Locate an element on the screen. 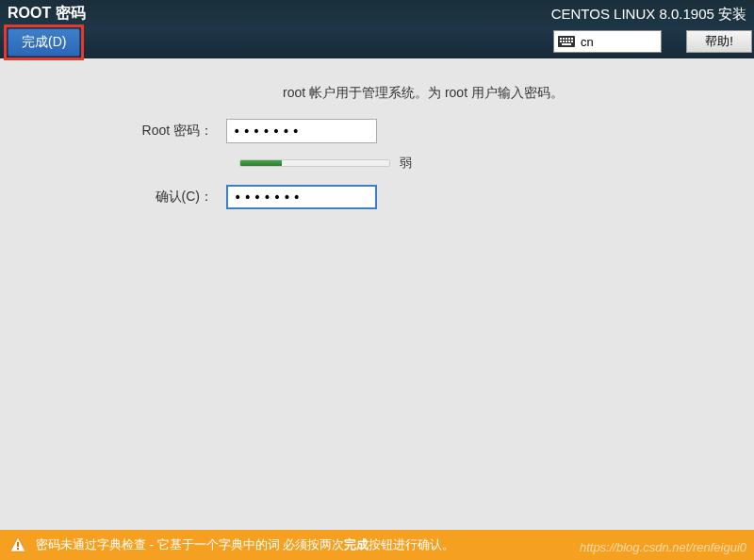 The width and height of the screenshot is (754, 560). confirm-password-input is located at coordinates (302, 197).